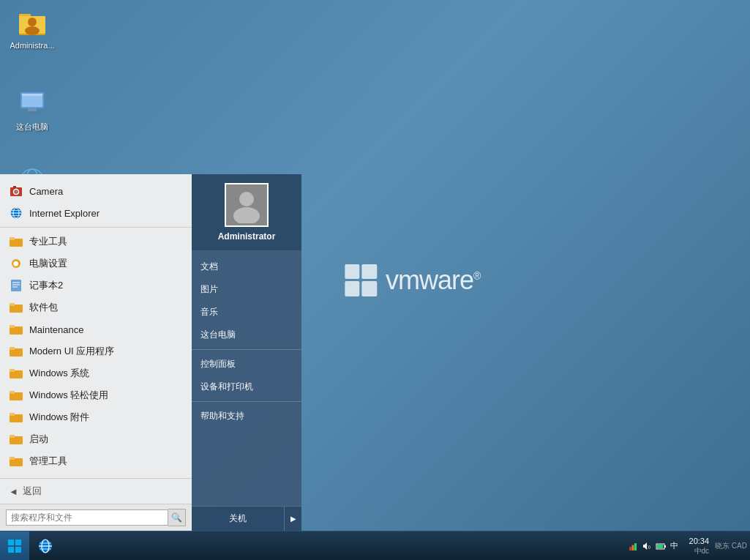 The height and width of the screenshot is (560, 750). Describe the element at coordinates (96, 264) in the screenshot. I see `start-item-pc-settings: ⚙ 电脑设置` at that location.